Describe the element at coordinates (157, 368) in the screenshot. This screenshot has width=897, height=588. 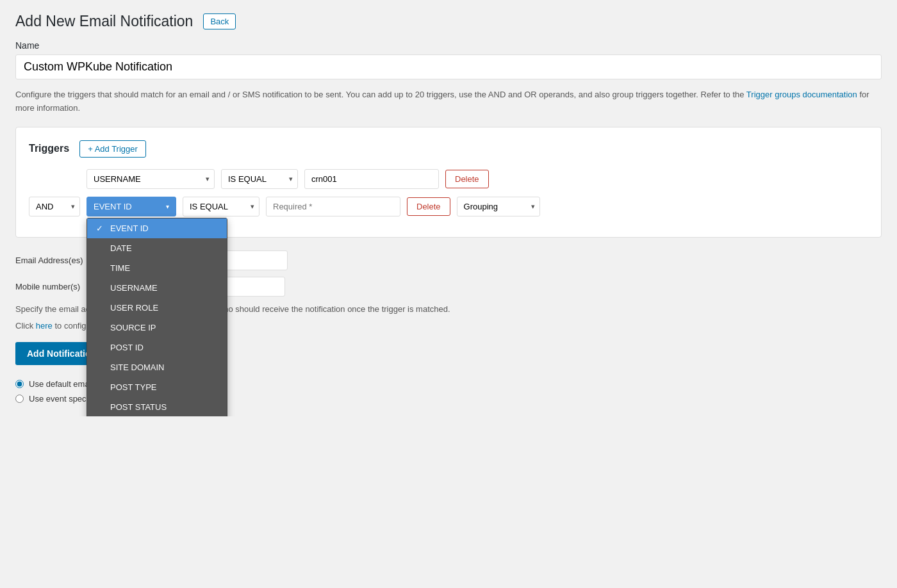
I see `dropdown-item: SITE DOMAIN` at that location.